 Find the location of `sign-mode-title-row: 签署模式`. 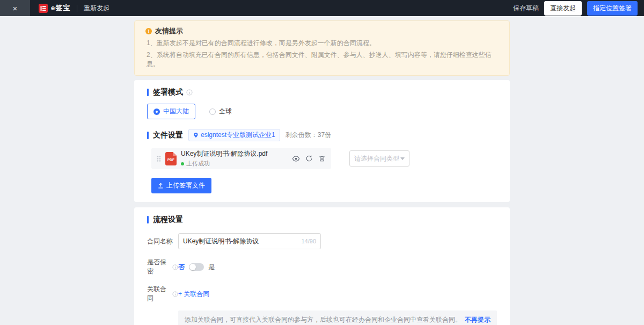

sign-mode-title-row: 签署模式 is located at coordinates (322, 92).